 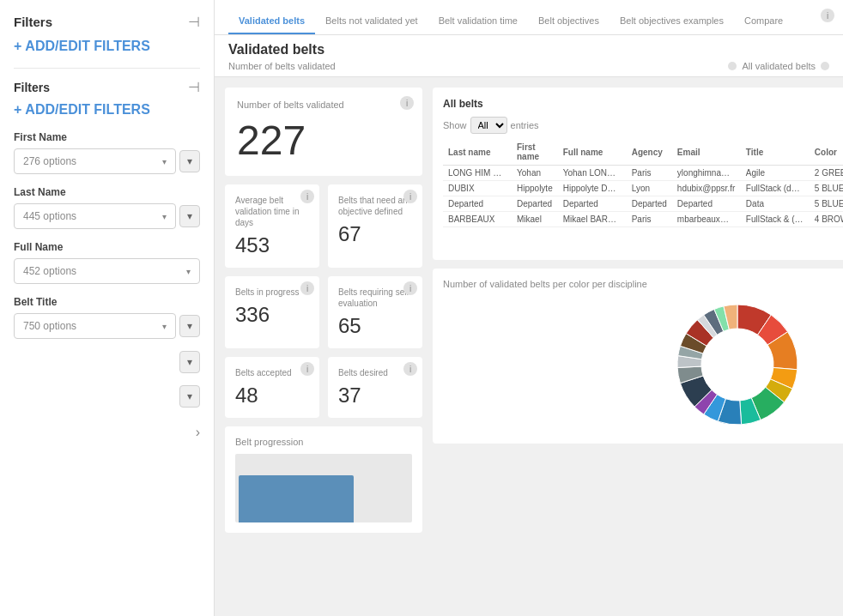 I want to click on table-card-header: All belts i, so click(x=643, y=104).